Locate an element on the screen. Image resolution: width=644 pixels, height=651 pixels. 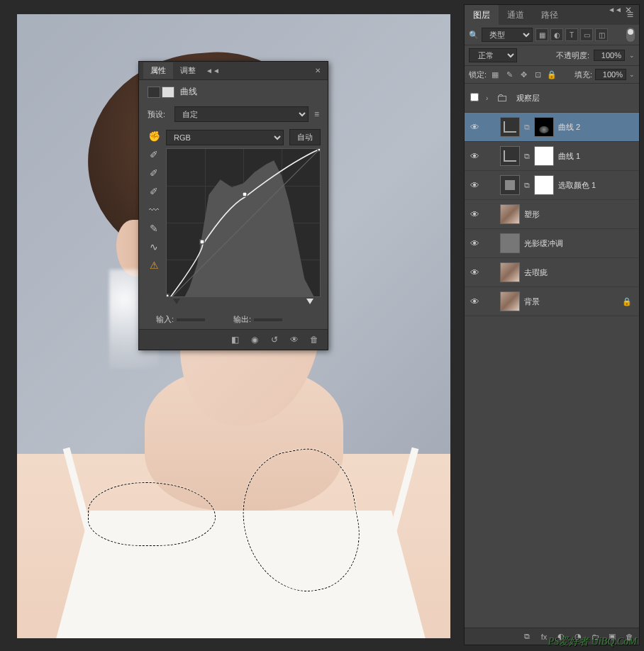
fill-value: 100% is located at coordinates (611, 74).